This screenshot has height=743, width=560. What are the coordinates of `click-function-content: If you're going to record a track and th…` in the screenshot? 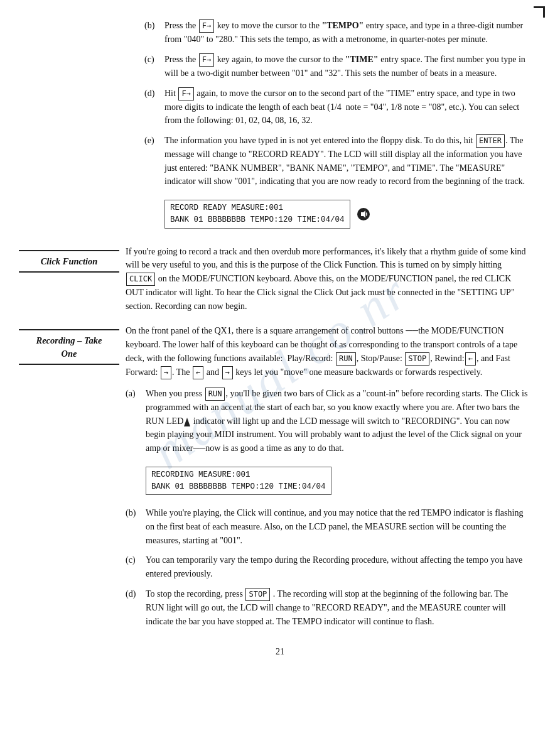 It's located at (343, 279).